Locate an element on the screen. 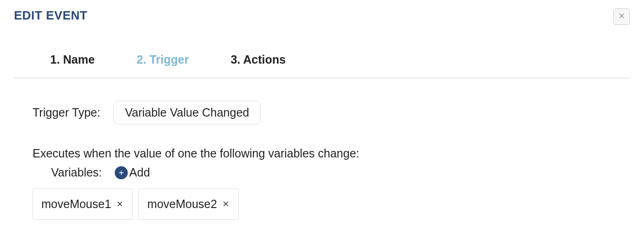 This screenshot has height=248, width=644. tab-name: 1. Name is located at coordinates (72, 59).